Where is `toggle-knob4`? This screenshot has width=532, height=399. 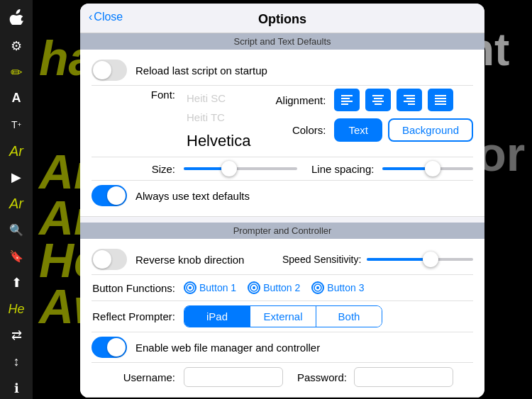 toggle-knob4 is located at coordinates (116, 347).